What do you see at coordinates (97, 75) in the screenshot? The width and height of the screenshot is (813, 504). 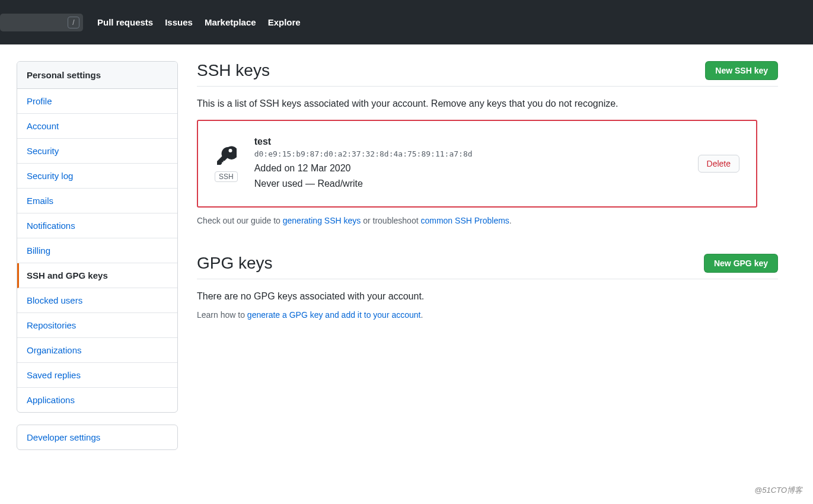 I see `settings-menu-header: Personal settings` at bounding box center [97, 75].